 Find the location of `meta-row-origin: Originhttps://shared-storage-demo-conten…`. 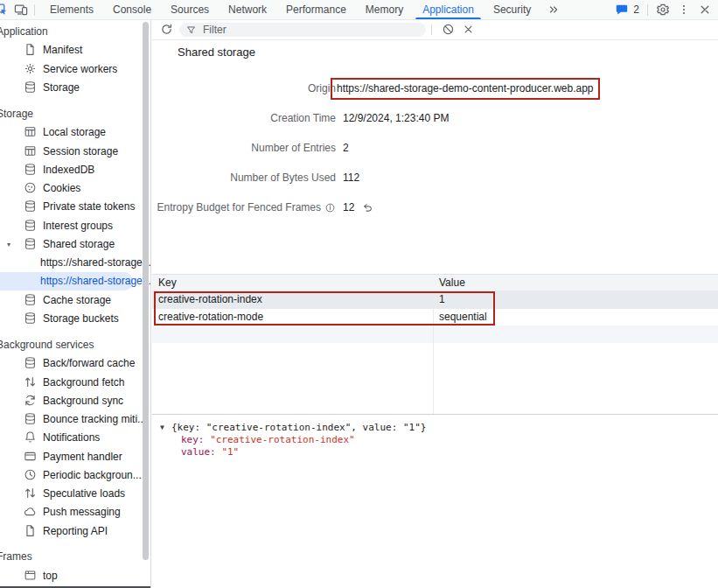

meta-row-origin: Originhttps://shared-storage-demo-conten… is located at coordinates (376, 89).